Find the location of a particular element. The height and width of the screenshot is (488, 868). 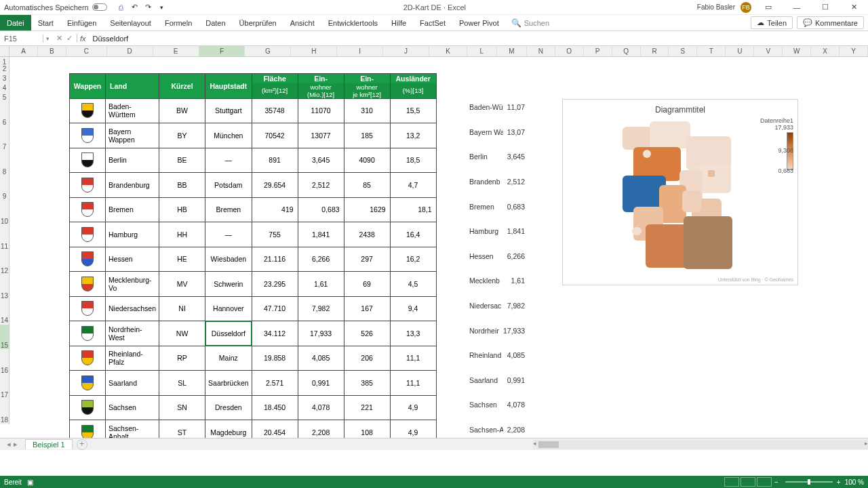

row-7: 7 is located at coordinates (4, 140).